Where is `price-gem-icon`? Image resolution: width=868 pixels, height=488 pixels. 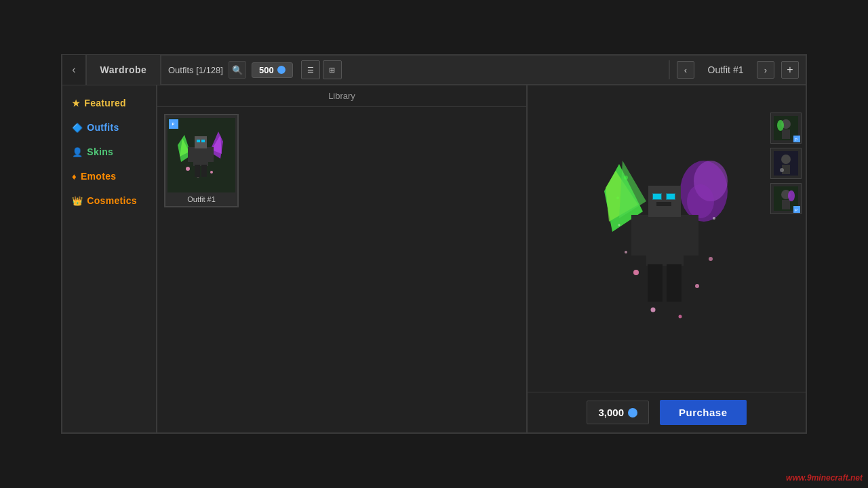
price-gem-icon is located at coordinates (633, 413).